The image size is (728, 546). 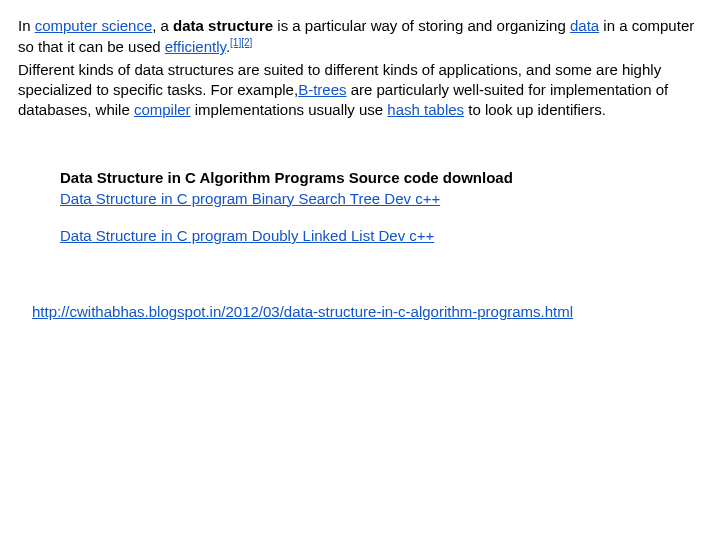 I want to click on footer-url: http://cwithabhas.blogspot.in/2012/03/da…, so click(x=302, y=312).